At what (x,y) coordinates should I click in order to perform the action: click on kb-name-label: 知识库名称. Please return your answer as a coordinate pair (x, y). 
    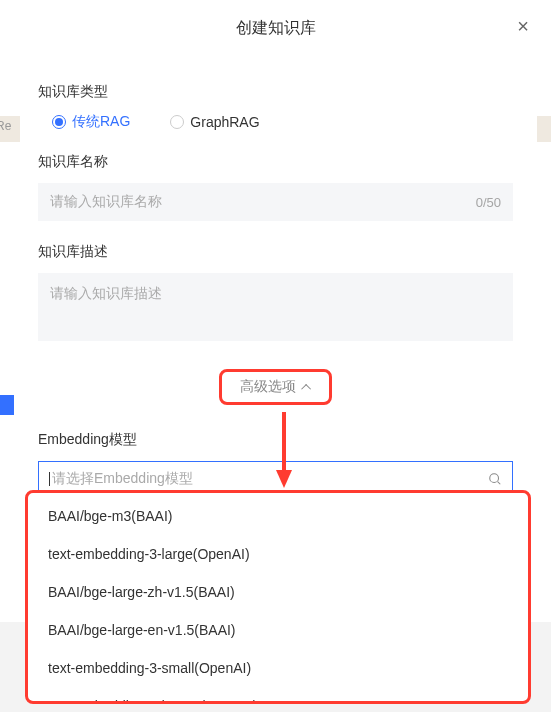
    Looking at the image, I should click on (276, 162).